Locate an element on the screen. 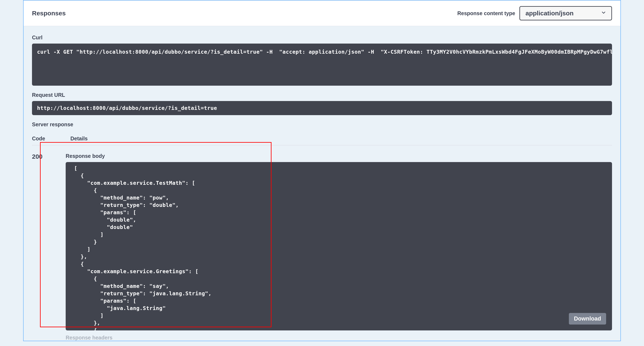 This screenshot has width=644, height=346. response-headers-label: Response headers is located at coordinates (339, 338).